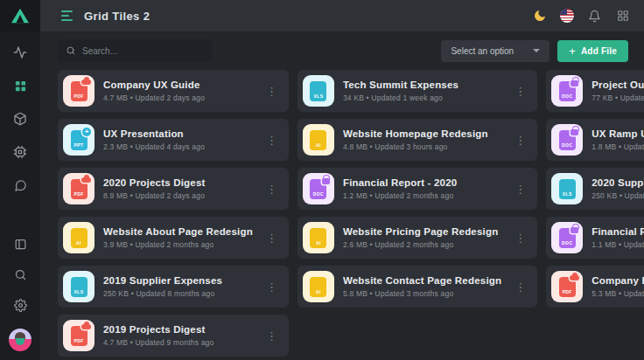 This screenshot has width=644, height=360. What do you see at coordinates (178, 232) in the screenshot?
I see `file-name: Website About Page Redesign` at bounding box center [178, 232].